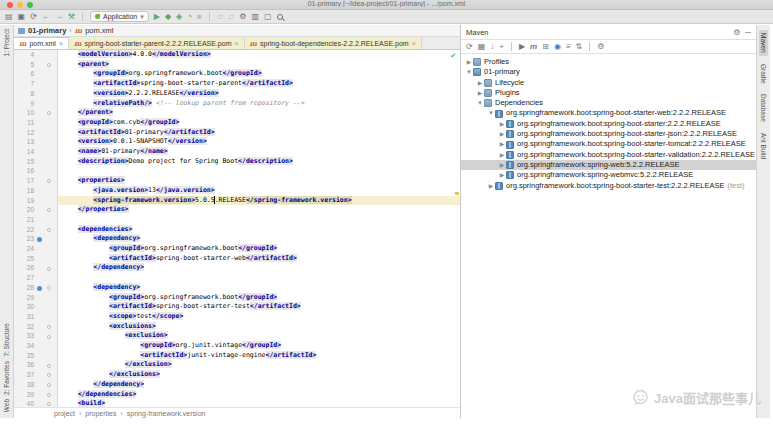  What do you see at coordinates (580, 47) in the screenshot?
I see `collapse-all-icon: ⇅` at bounding box center [580, 47].